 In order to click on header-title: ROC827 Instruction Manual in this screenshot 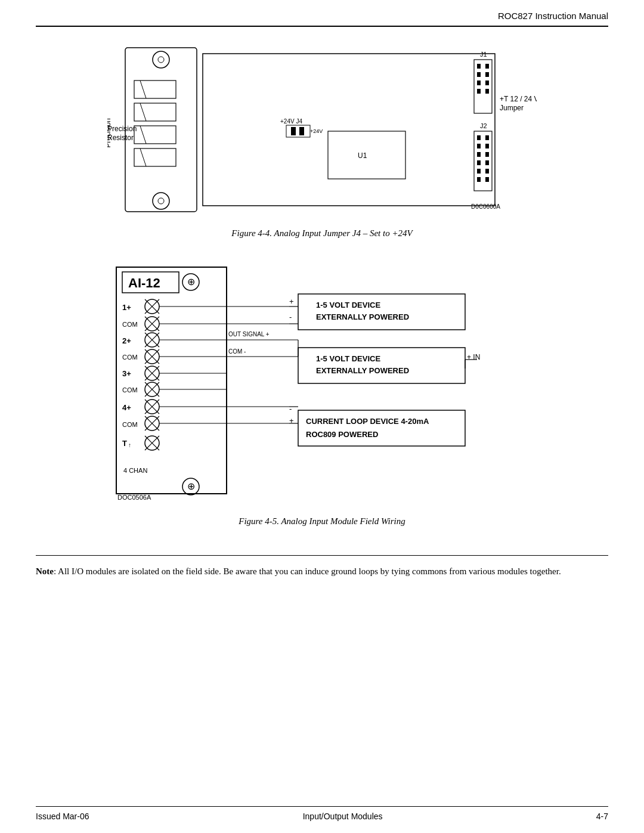, I will do `click(553, 16)`.